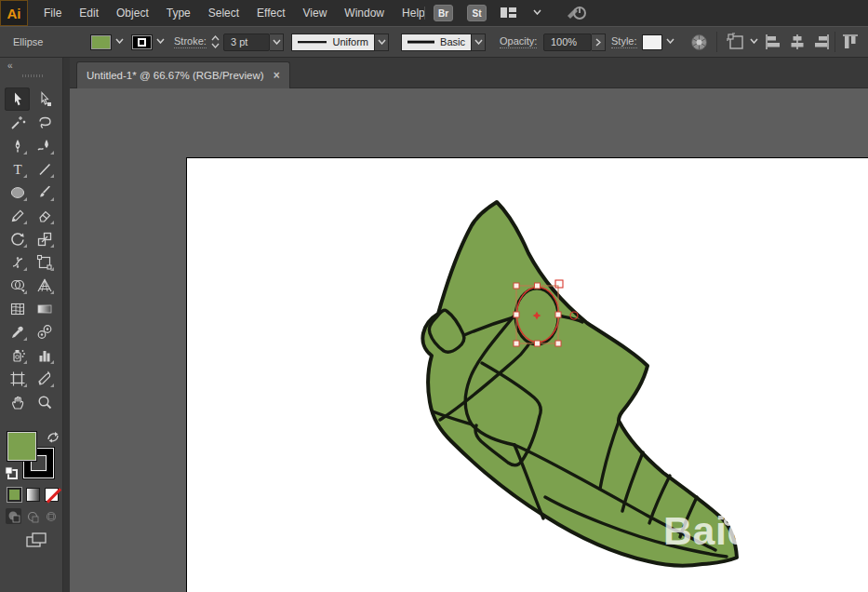  What do you see at coordinates (175, 75) in the screenshot?
I see `document-title: Untitled-1* @ 66.67% (RGB/Preview)` at bounding box center [175, 75].